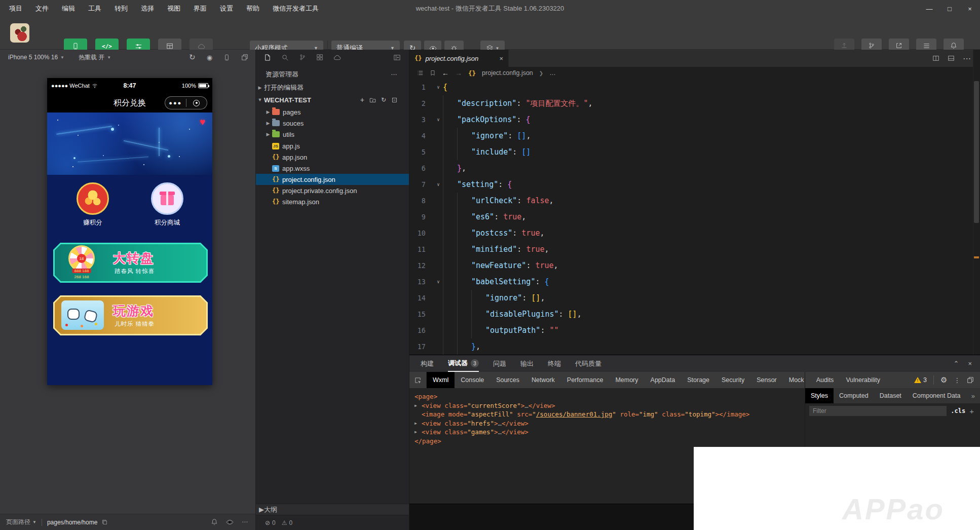 The image size is (980, 530). Describe the element at coordinates (463, 364) in the screenshot. I see `tab-debugger: 调试器 3` at that location.